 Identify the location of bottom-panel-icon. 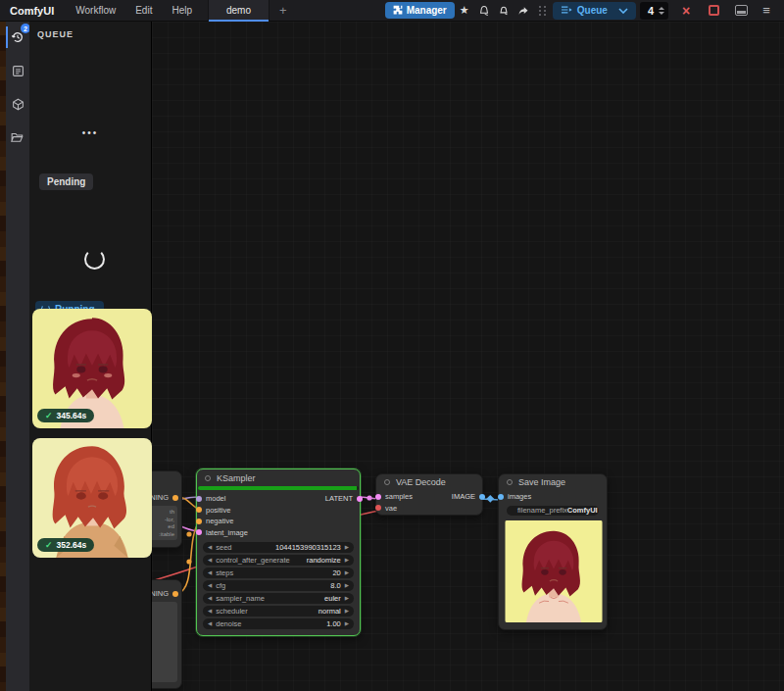
(741, 10).